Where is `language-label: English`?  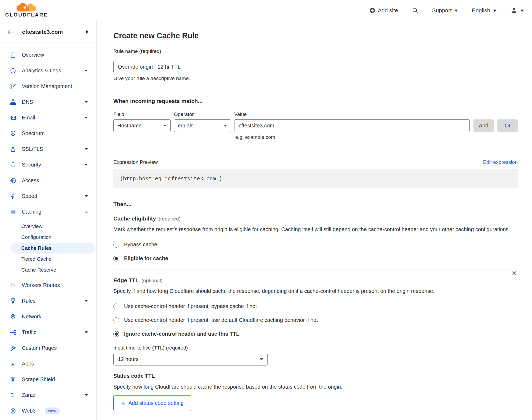 language-label: English is located at coordinates (481, 10).